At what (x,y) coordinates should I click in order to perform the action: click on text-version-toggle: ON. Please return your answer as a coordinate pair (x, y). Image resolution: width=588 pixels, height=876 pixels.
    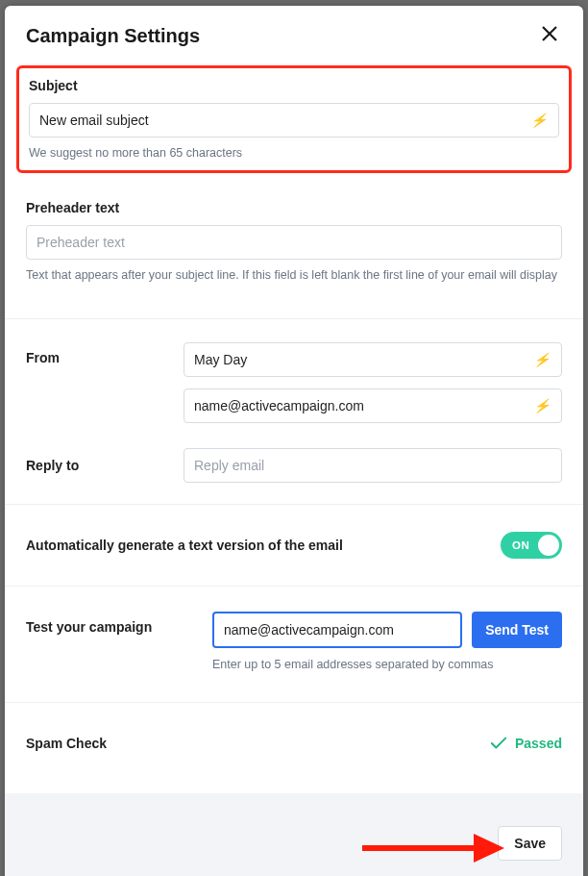
    Looking at the image, I should click on (531, 545).